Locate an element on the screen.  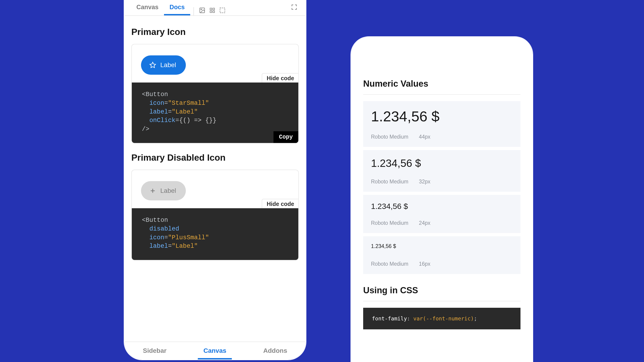
heading-primary-icon: Primary Icon is located at coordinates (215, 32).